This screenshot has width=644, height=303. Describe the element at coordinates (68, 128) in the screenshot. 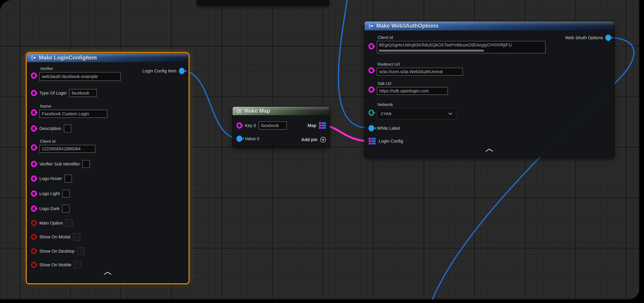

I see `description-input` at that location.